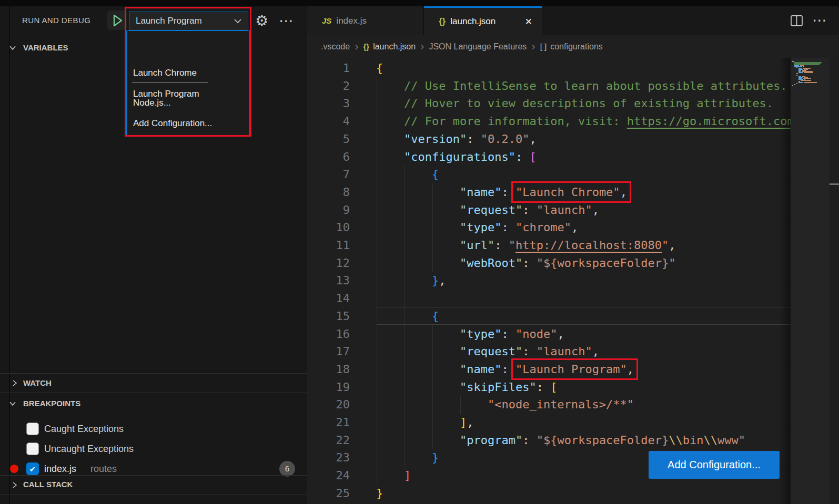 The height and width of the screenshot is (504, 839). Describe the element at coordinates (380, 493) in the screenshot. I see `code-line: }` at that location.